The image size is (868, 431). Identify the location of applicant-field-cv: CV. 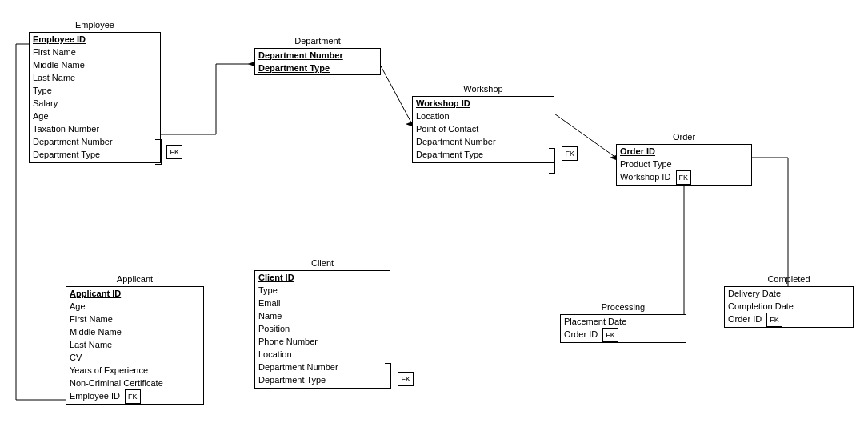
(134, 357).